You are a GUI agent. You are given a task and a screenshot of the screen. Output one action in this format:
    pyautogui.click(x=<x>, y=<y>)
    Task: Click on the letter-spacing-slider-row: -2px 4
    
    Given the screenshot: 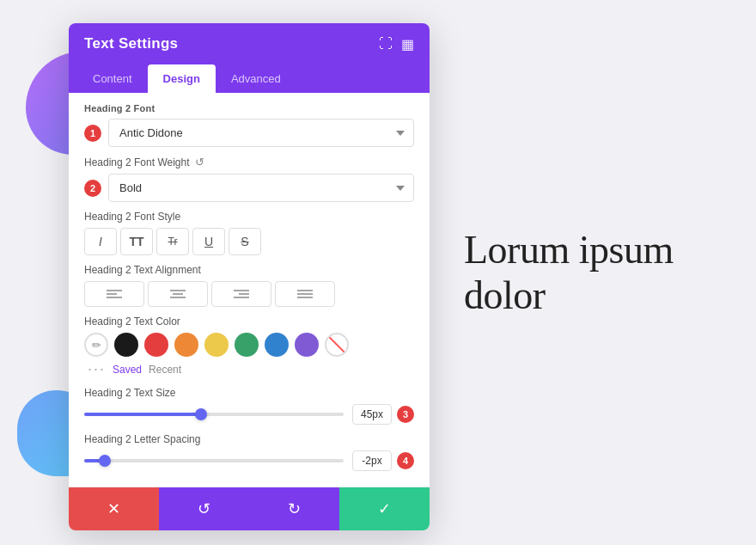 What is the action you would take?
    pyautogui.click(x=249, y=461)
    